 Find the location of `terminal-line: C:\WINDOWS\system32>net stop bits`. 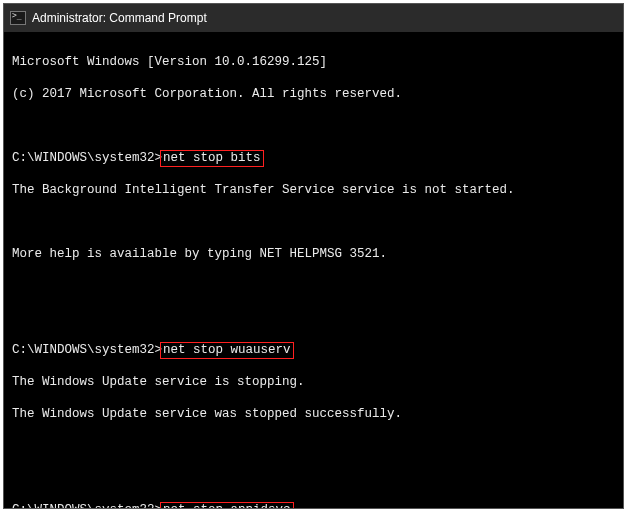

terminal-line: C:\WINDOWS\system32>net stop bits is located at coordinates (314, 158).